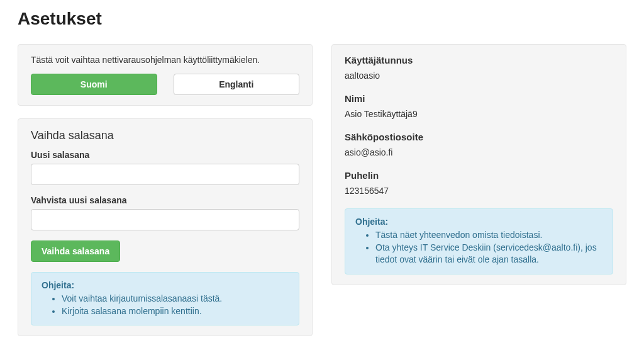 This screenshot has height=345, width=644. I want to click on confirm-password-input, so click(165, 220).